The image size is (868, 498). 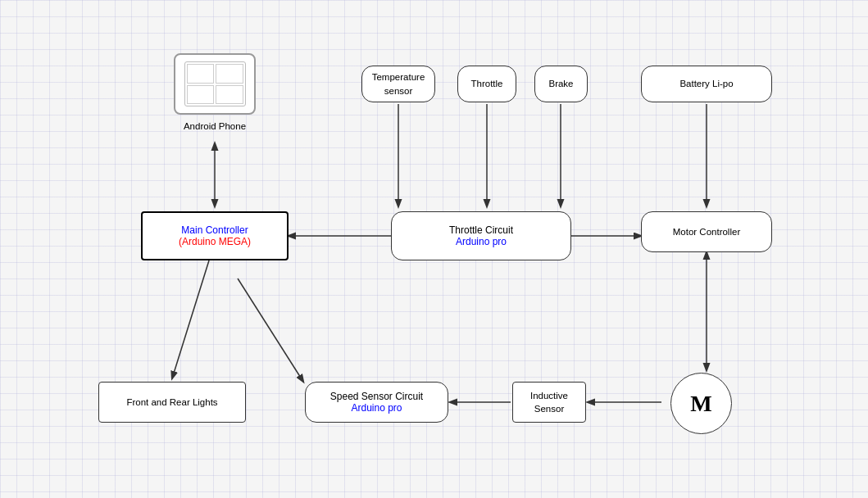 I want to click on temperature-sensor-label: Temperaturesensor, so click(x=398, y=84).